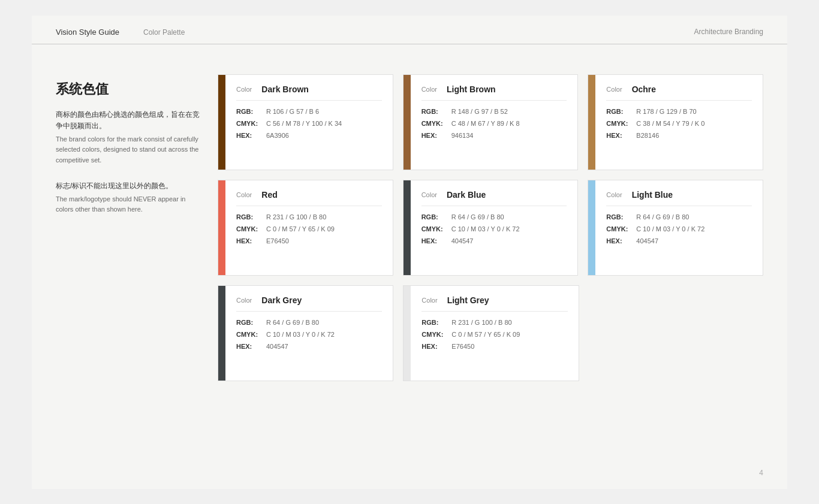 This screenshot has width=819, height=504. What do you see at coordinates (679, 228) in the screenshot?
I see `color-info-light-blue: ColorLight BlueRGB:R 64 / G 69 / B 80CMY…` at bounding box center [679, 228].